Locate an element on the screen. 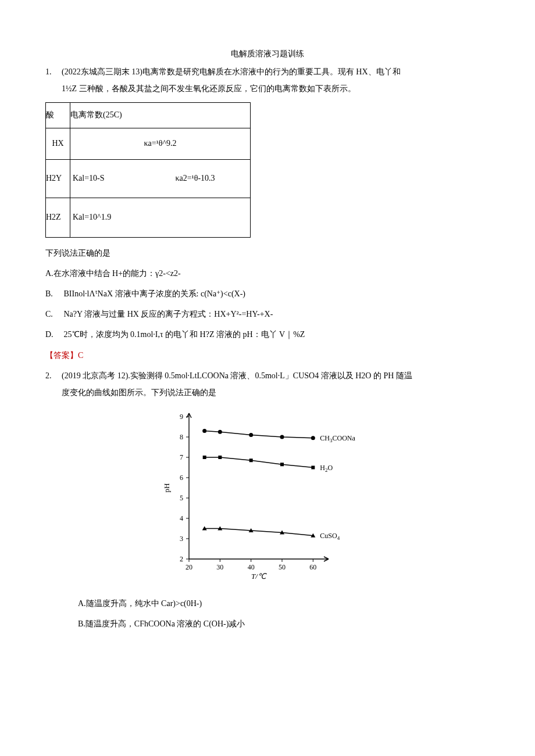 Image resolution: width=535 pixels, height=756 pixels. q1-stem: 下列说法正确的是 is located at coordinates (268, 253).